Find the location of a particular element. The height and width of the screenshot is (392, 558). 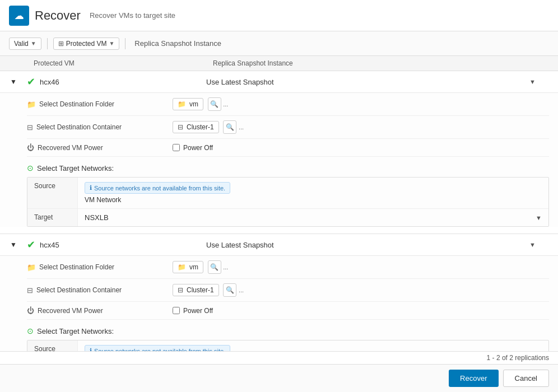

folder-btn-hcx46: 📁 vm is located at coordinates (188, 104).